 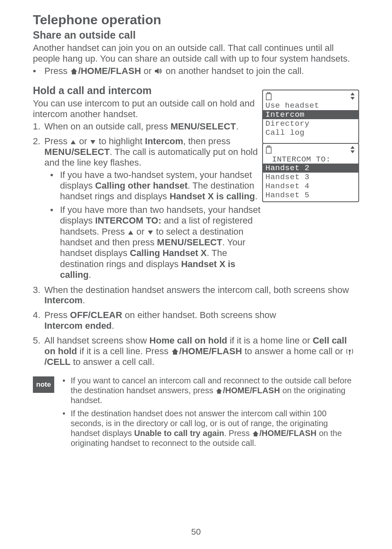 What do you see at coordinates (196, 20) in the screenshot?
I see `page-title: Telephone operation` at bounding box center [196, 20].